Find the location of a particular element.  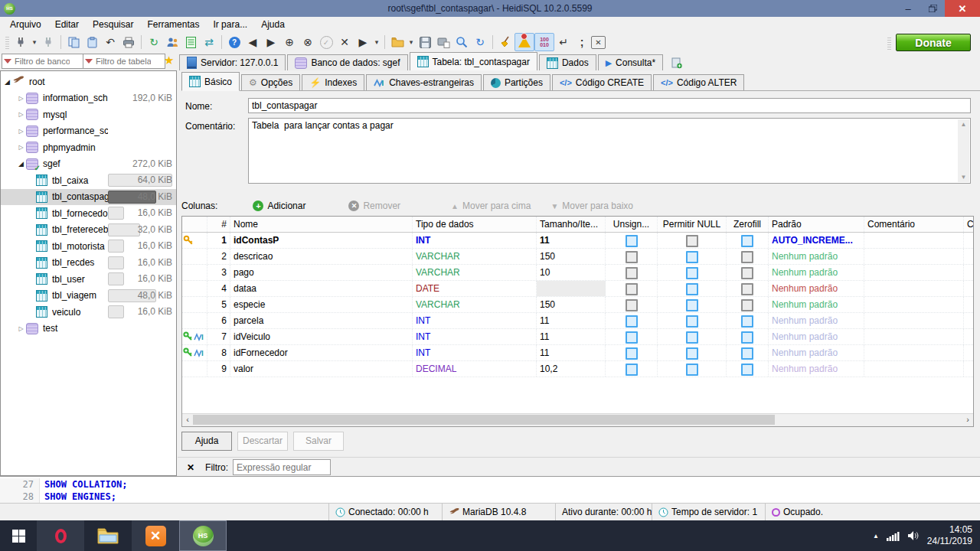

taskbar-explorer is located at coordinates (108, 536).